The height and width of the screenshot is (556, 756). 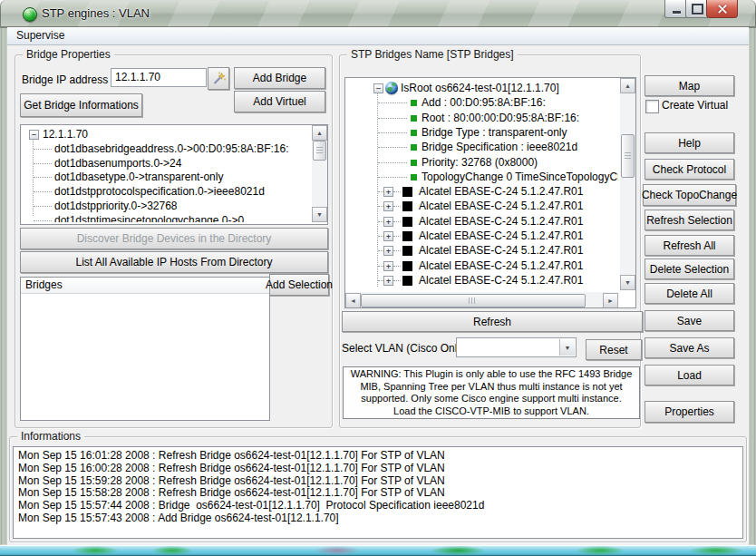 What do you see at coordinates (145, 286) in the screenshot?
I see `bridges-list-header: Bridges` at bounding box center [145, 286].